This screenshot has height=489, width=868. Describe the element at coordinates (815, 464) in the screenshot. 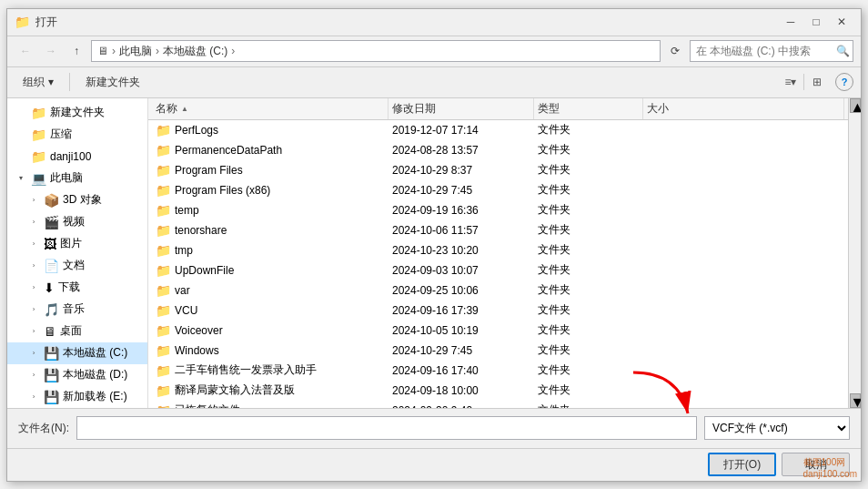

I see `cancel-button: 取消` at that location.